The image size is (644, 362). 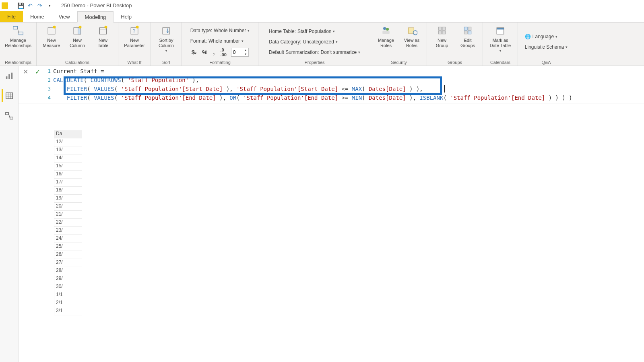 What do you see at coordinates (399, 44) in the screenshot?
I see `ribbon-group-security: Manage Roles View as Roles Security` at bounding box center [399, 44].